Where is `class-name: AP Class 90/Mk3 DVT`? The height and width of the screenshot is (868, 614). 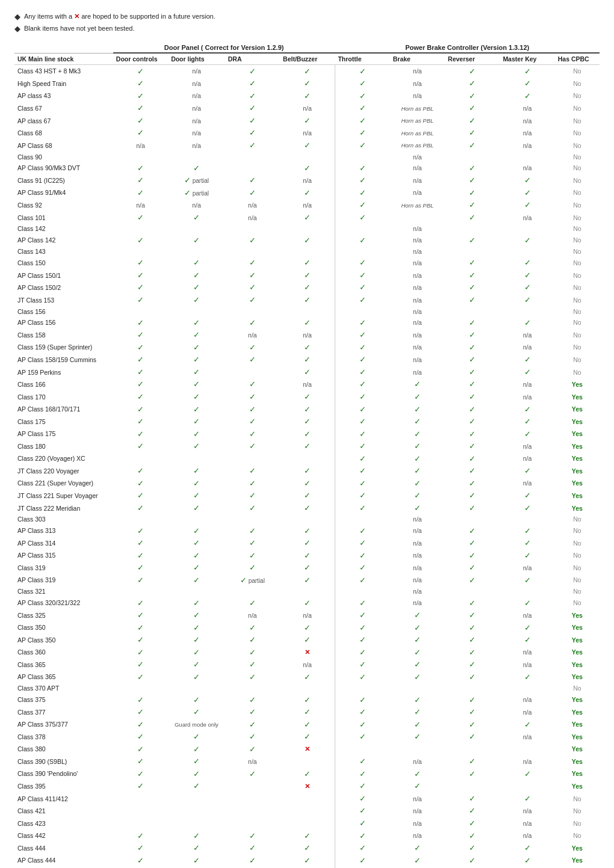
class-name: AP Class 90/Mk3 DVT is located at coordinates (64, 168).